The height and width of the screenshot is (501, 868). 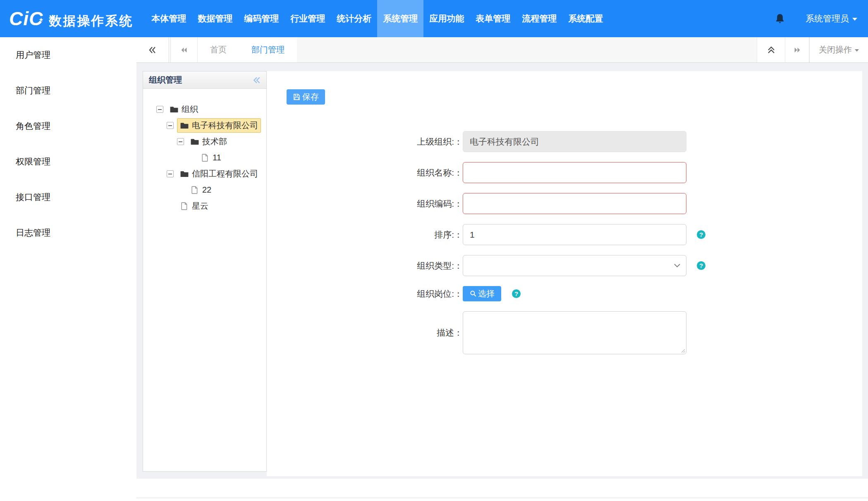 What do you see at coordinates (26, 19) in the screenshot?
I see `logo-text: CiC★` at bounding box center [26, 19].